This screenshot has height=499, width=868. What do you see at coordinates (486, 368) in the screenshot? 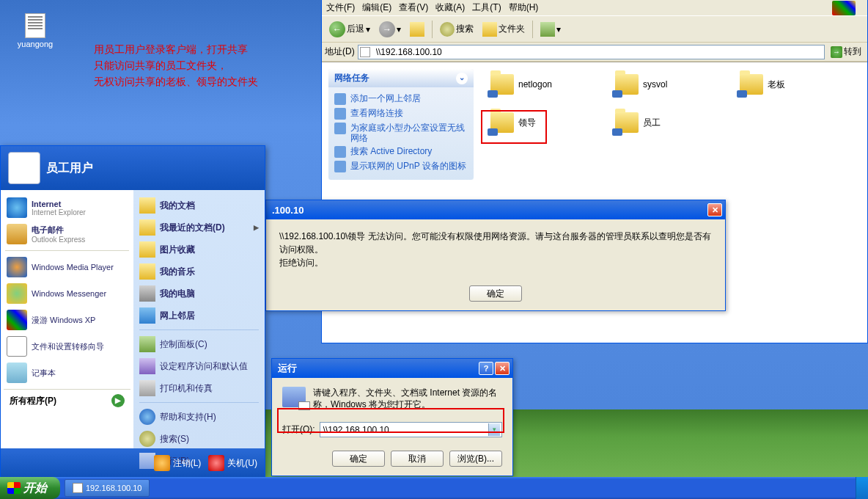
I see `help-button: ?` at bounding box center [486, 368].